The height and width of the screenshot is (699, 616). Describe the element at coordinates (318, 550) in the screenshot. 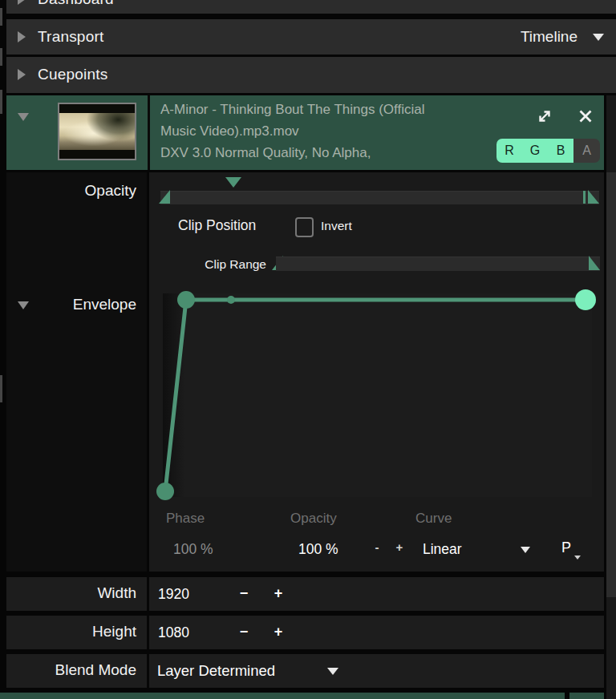

I see `envelope-opacity-value: 100 %` at that location.